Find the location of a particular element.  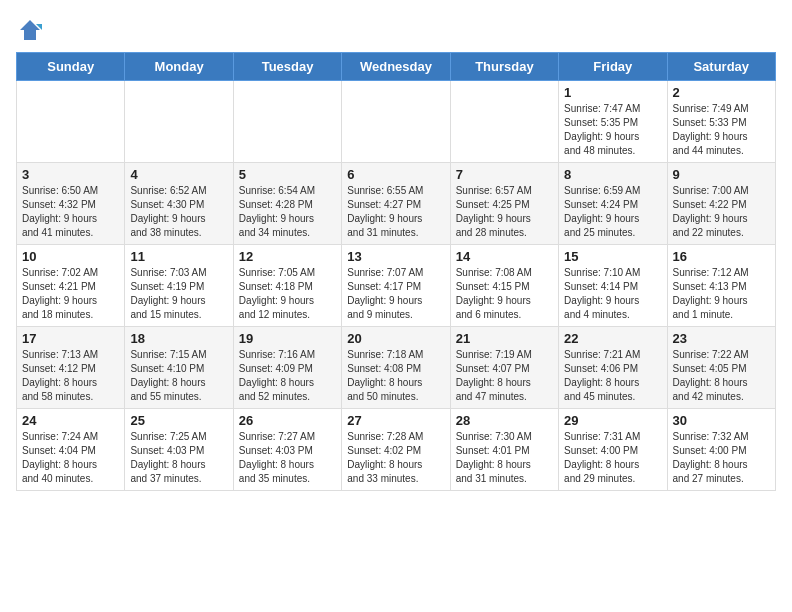

calendar-cell: 11Sunrise: 7:03 AM Sunset: 4:19 PM Dayli… is located at coordinates (179, 286).